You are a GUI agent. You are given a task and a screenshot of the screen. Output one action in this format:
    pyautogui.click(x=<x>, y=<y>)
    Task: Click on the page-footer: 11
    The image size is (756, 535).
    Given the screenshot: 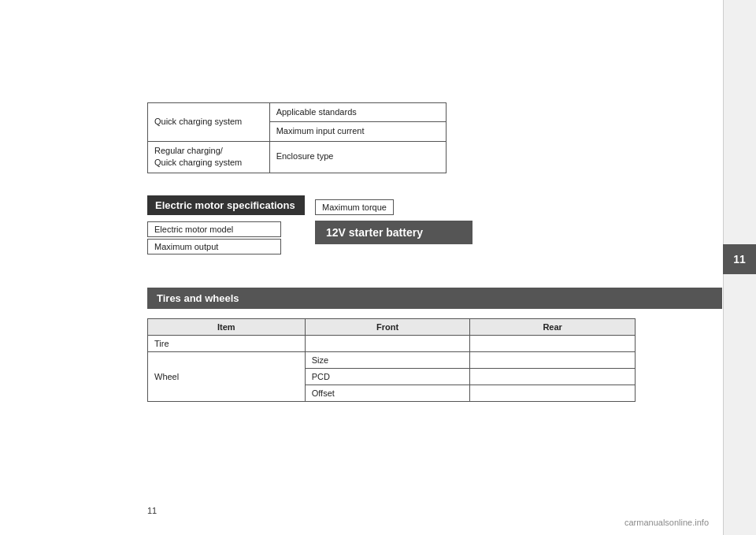 What is the action you would take?
    pyautogui.click(x=152, y=511)
    